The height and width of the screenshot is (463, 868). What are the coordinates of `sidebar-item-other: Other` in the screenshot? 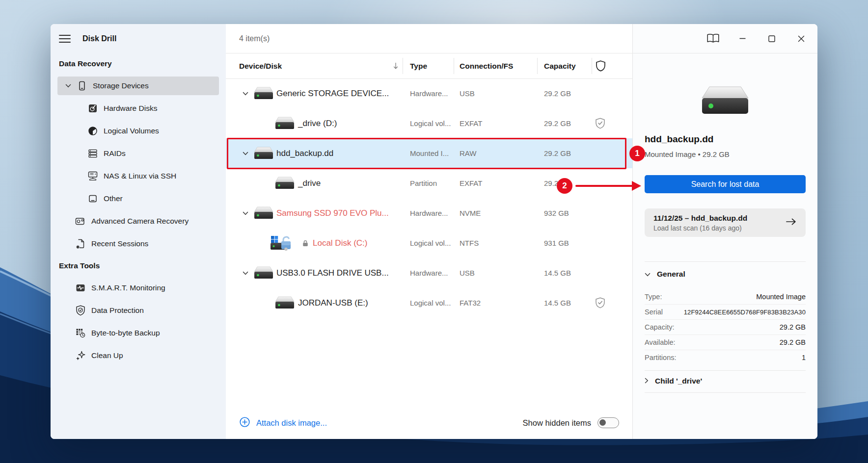 It's located at (138, 199).